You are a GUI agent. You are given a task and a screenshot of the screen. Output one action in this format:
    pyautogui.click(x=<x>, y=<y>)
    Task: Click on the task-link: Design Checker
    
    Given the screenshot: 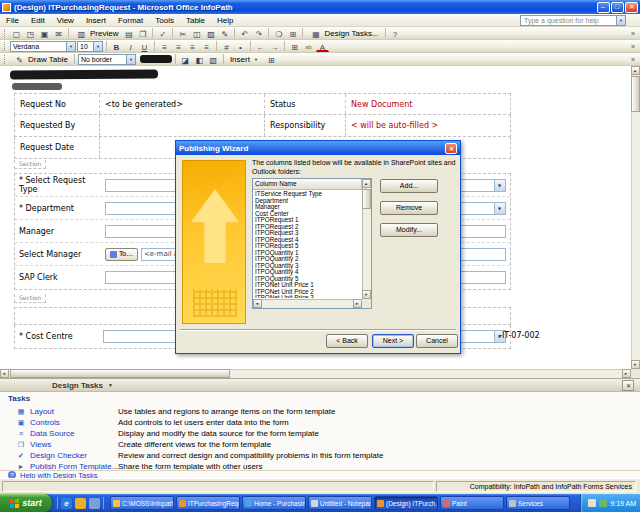 What is the action you would take?
    pyautogui.click(x=74, y=456)
    